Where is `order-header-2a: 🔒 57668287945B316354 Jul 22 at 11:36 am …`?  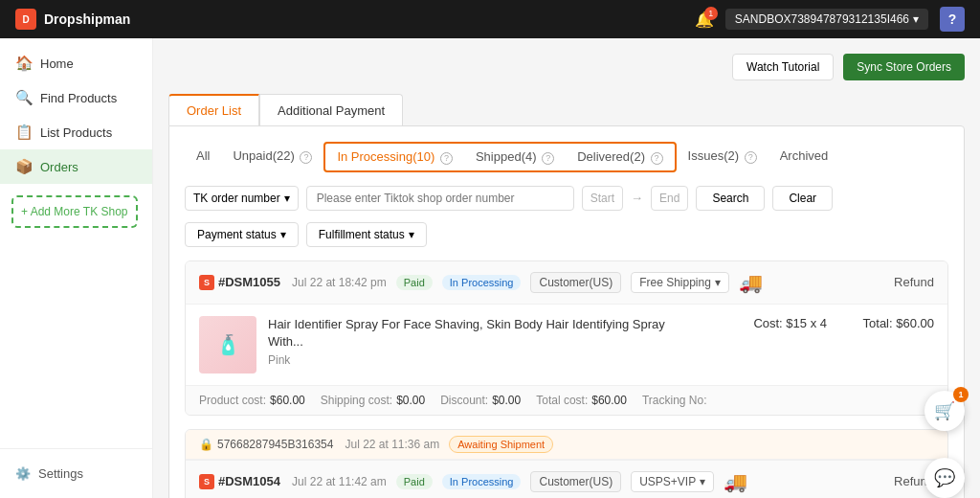 order-header-2a: 🔒 57668287945B316354 Jul 22 at 11:36 am … is located at coordinates (567, 444).